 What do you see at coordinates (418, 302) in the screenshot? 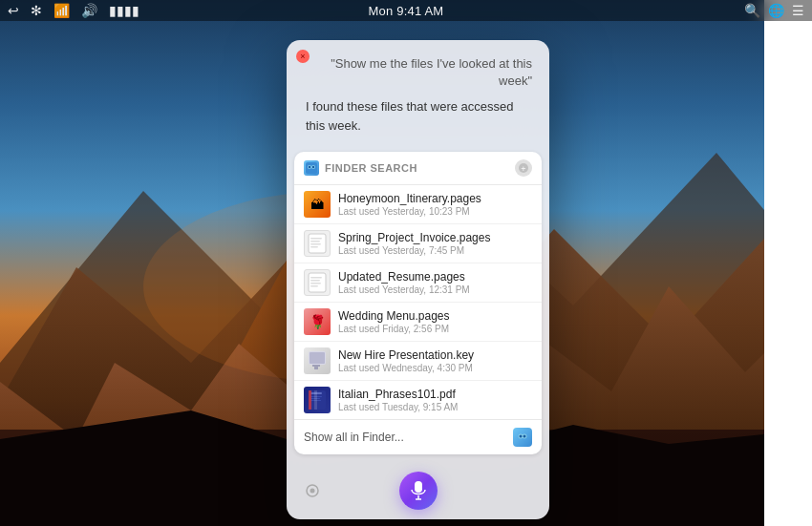
I see `file-list: Honeymoon_Itinerary.pages Last used Yest…` at bounding box center [418, 302].